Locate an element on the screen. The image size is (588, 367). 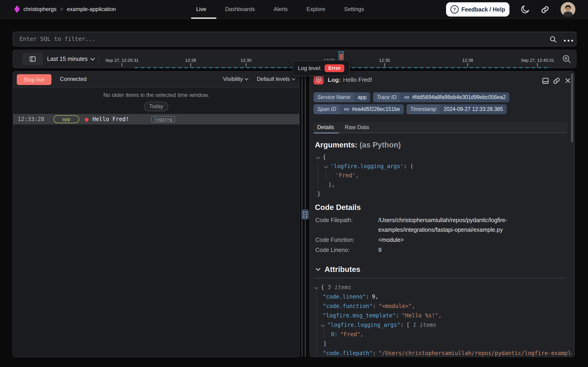
sidebar-toggle-button is located at coordinates (33, 59).